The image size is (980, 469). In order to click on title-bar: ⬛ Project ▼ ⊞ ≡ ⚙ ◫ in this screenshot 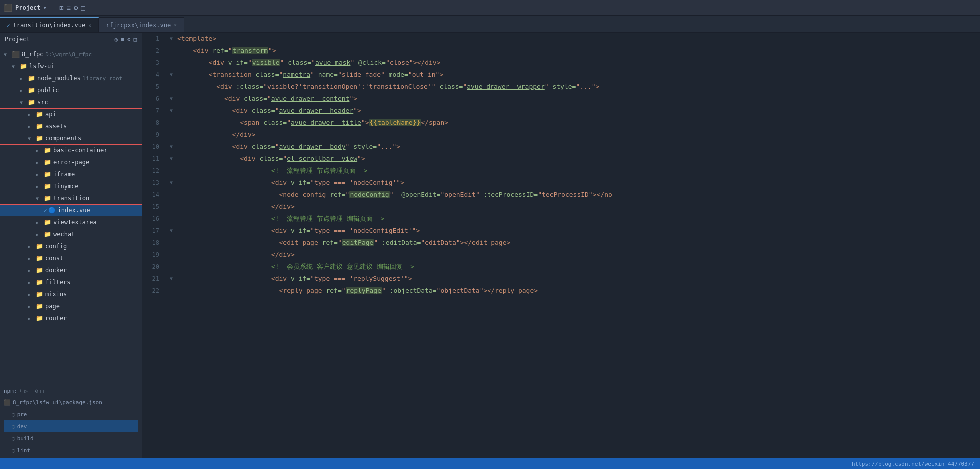, I will do `click(490, 8)`.